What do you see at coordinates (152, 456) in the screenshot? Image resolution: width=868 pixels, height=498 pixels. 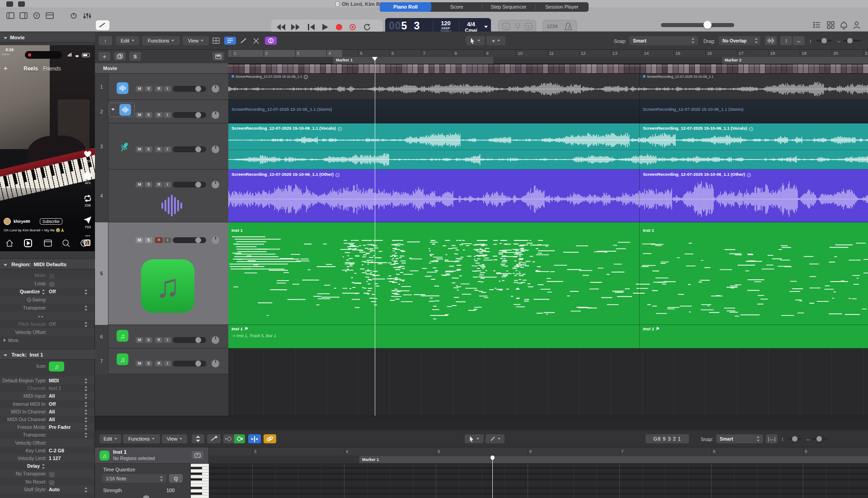 I see `editor-track-header: ♫ Inst 1 No Regions selected` at bounding box center [152, 456].